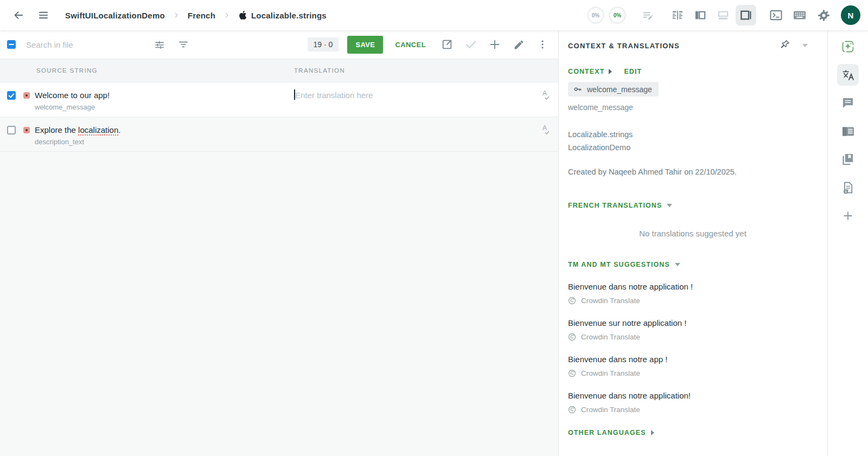 This screenshot has width=868, height=456. Describe the element at coordinates (648, 15) in the screenshot. I see `draft-suggestions-button` at that location.